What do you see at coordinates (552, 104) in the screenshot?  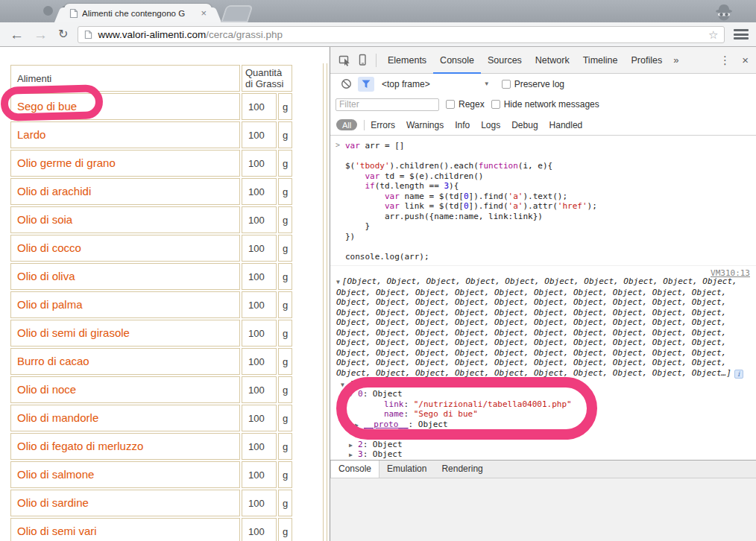 I see `hide-network-label: Hide network messages` at bounding box center [552, 104].